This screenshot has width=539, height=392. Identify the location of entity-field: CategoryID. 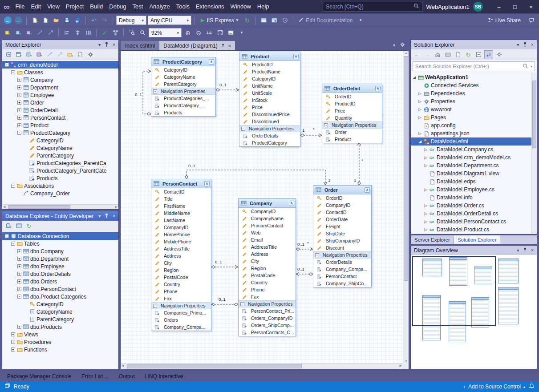
(270, 79).